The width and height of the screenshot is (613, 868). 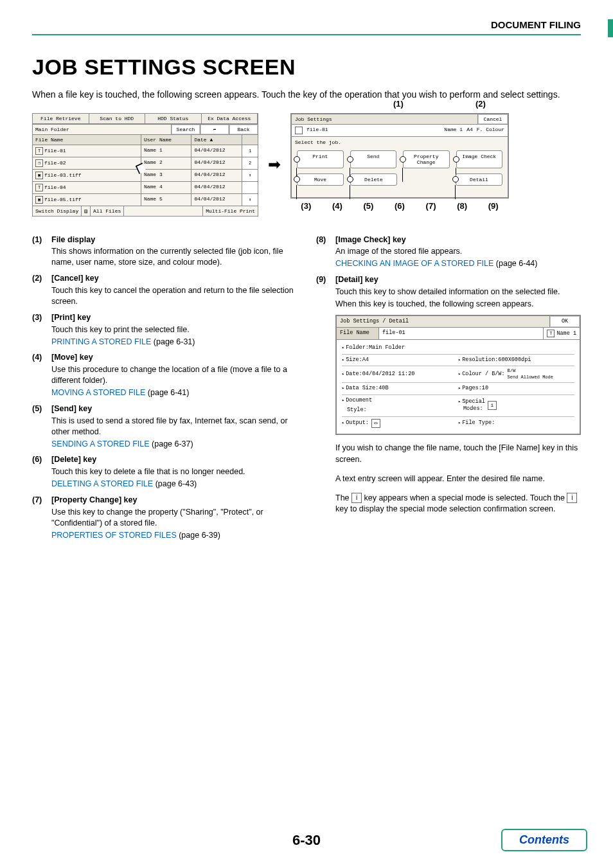 What do you see at coordinates (544, 840) in the screenshot?
I see `contents-button: Contents` at bounding box center [544, 840].